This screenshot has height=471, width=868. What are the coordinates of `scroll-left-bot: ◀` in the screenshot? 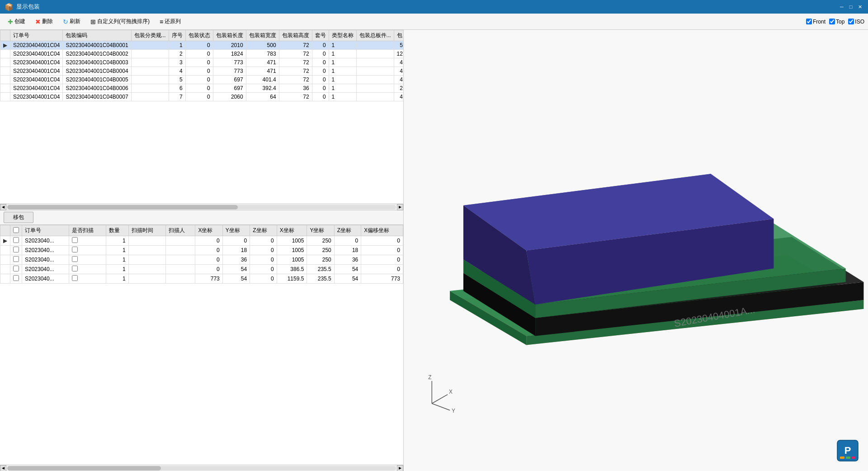 It's located at (3, 468).